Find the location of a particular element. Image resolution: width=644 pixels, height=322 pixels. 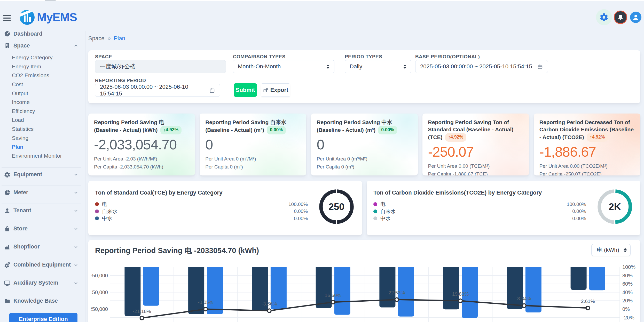

donut-card-1: Ton of Carbon Dioxide Emissions(TCO2E) b… is located at coordinates (504, 208).